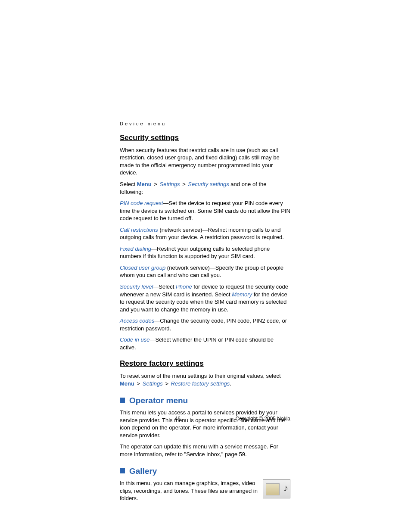 The width and height of the screenshot is (411, 532). Describe the element at coordinates (205, 211) in the screenshot. I see `item-pin-code-request: PIN code request—Set the device to reque…` at that location.